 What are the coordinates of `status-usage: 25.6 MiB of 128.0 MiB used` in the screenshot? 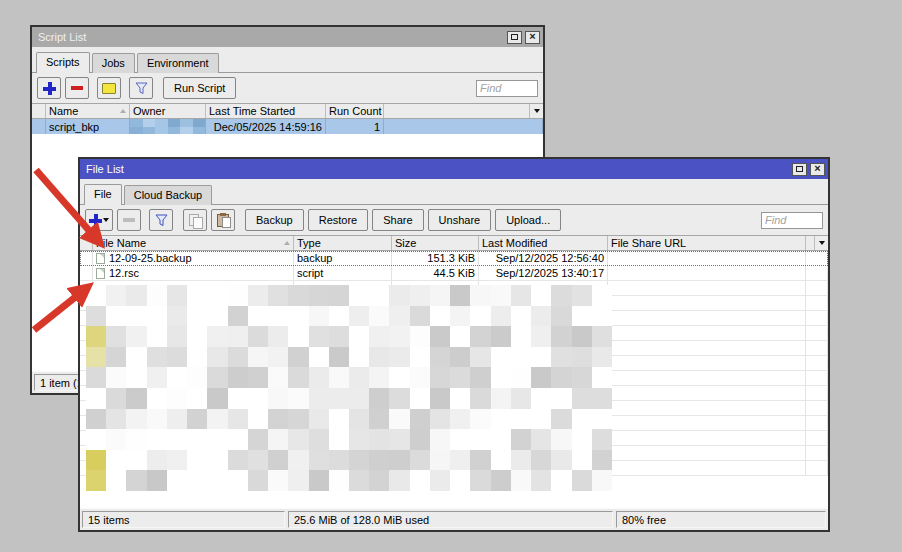 It's located at (450, 520).